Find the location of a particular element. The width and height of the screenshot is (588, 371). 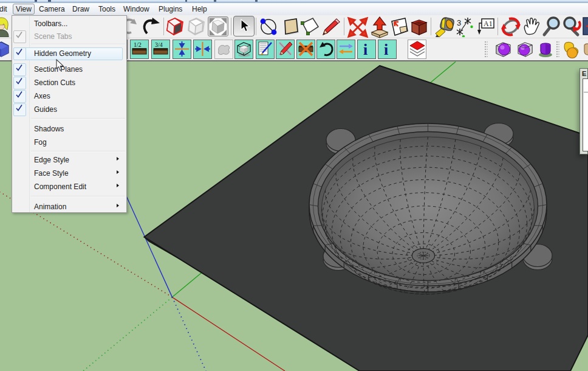

svg-text: A1 is located at coordinates (488, 24).